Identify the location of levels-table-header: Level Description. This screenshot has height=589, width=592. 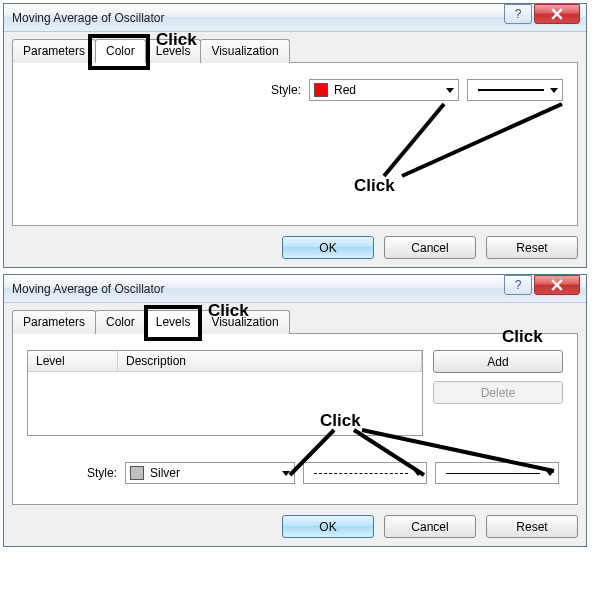
(225, 362).